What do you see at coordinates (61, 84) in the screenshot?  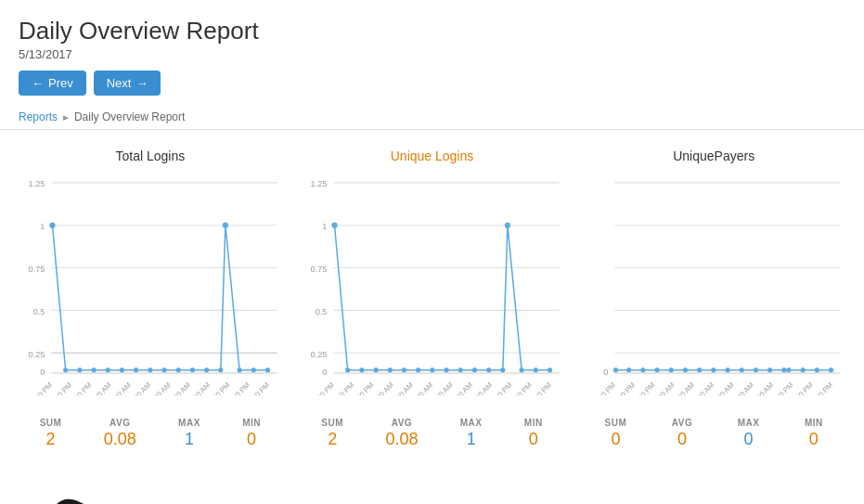 I see `prev-label: Prev` at bounding box center [61, 84].